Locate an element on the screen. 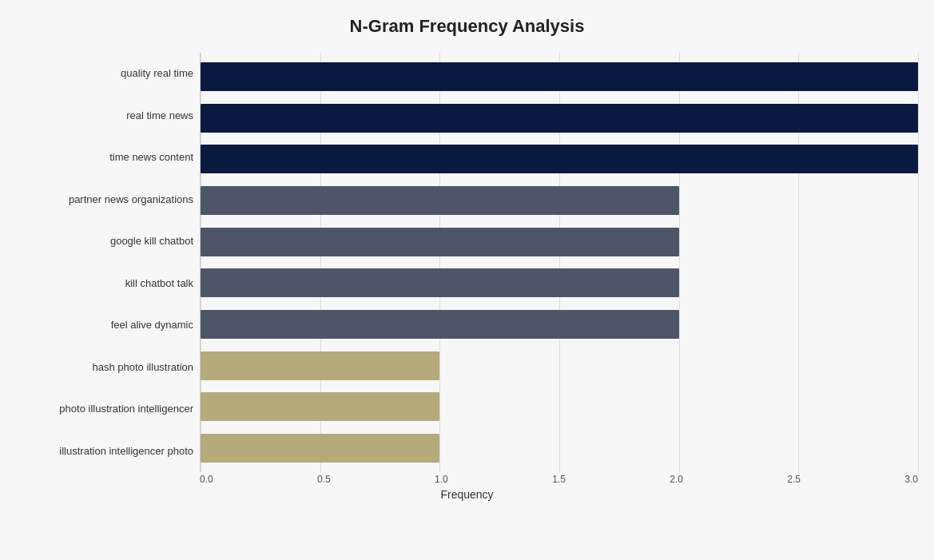 This screenshot has height=560, width=934. x-tick: 2.5 is located at coordinates (794, 479).